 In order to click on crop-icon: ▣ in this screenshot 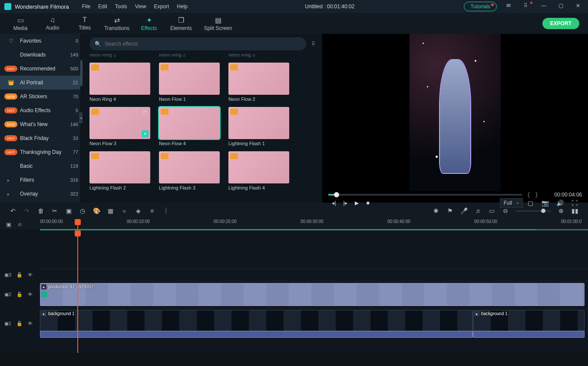, I will do `click(69, 211)`.